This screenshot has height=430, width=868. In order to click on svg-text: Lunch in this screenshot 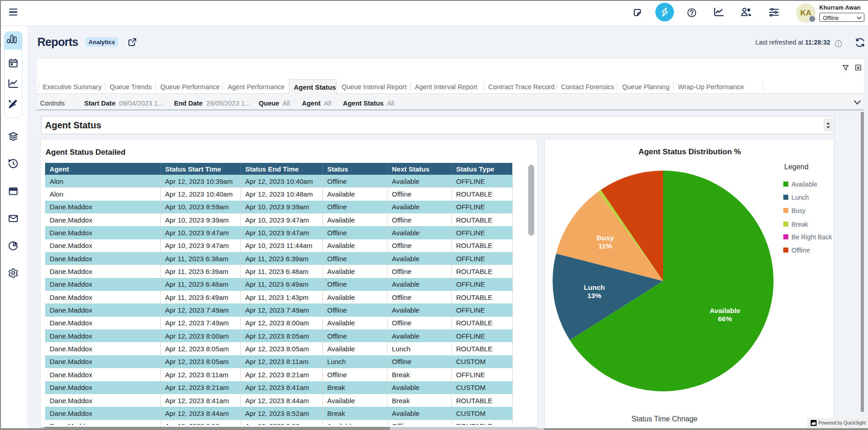, I will do `click(595, 288)`.